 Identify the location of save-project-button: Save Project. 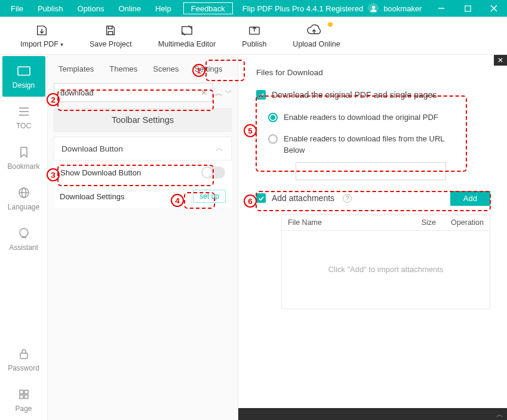
(111, 36).